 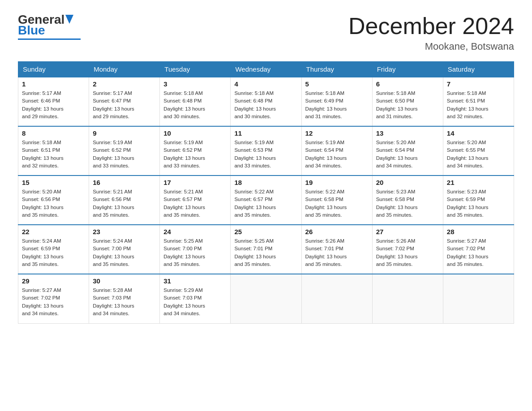 What do you see at coordinates (478, 133) in the screenshot?
I see `day-number: 14` at bounding box center [478, 133].